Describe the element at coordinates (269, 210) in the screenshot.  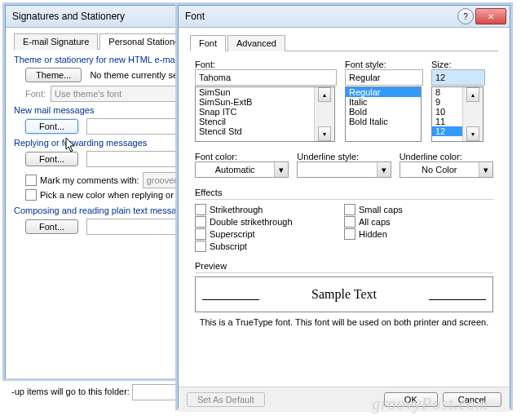
I see `strikethrough-checkbox: Strikethrough` at that location.